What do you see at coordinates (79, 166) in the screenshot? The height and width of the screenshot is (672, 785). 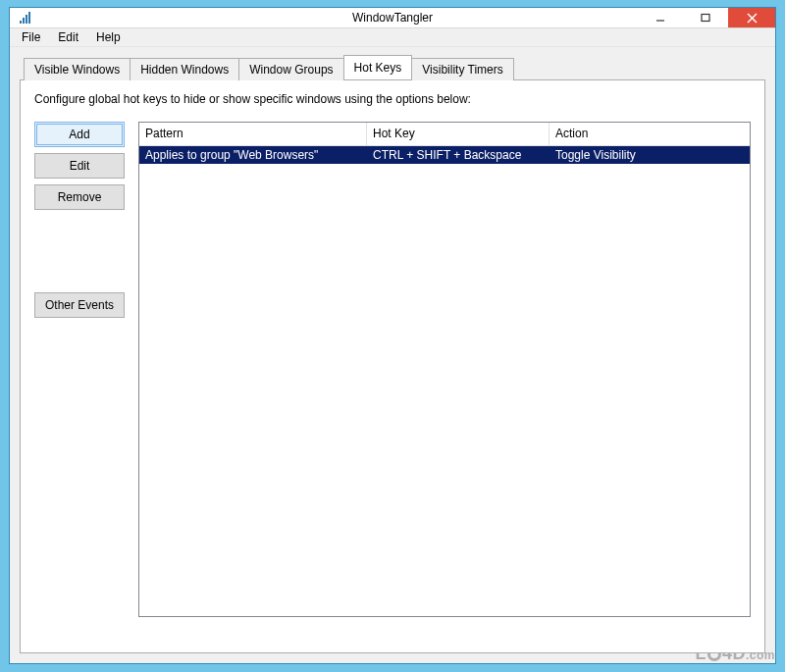 I see `edit-button: Edit` at bounding box center [79, 166].